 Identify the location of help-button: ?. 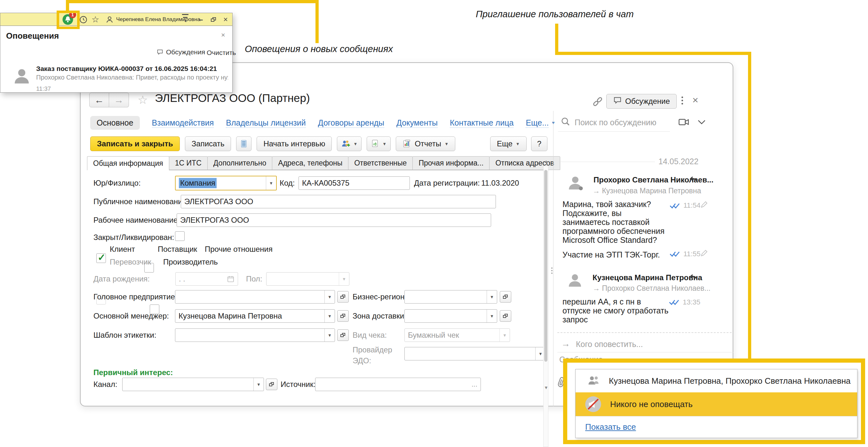
(539, 144).